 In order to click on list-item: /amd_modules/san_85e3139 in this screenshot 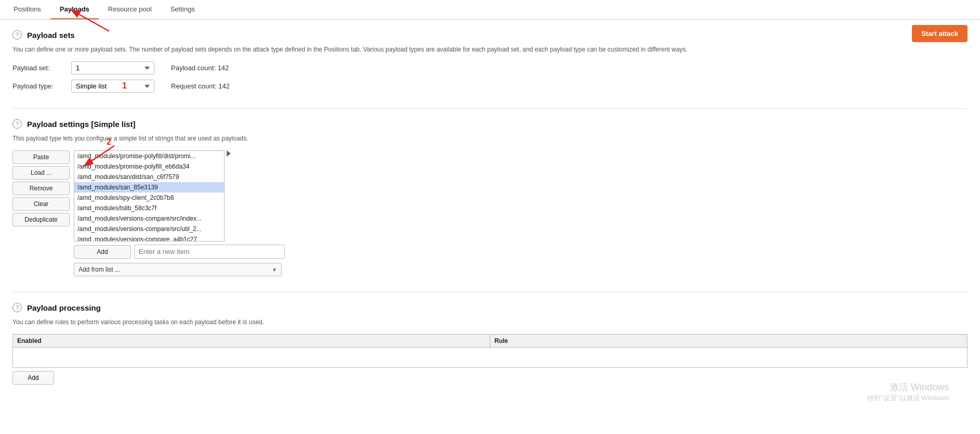, I will do `click(149, 187)`.